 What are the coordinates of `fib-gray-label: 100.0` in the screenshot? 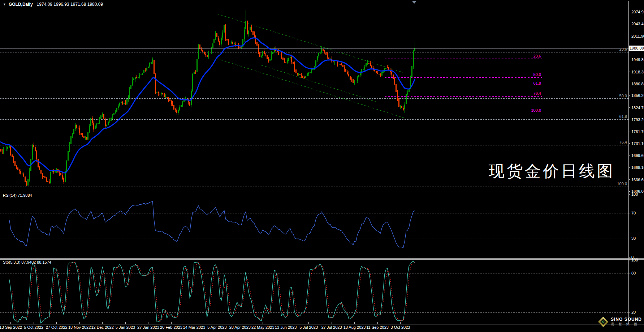 It's located at (622, 184).